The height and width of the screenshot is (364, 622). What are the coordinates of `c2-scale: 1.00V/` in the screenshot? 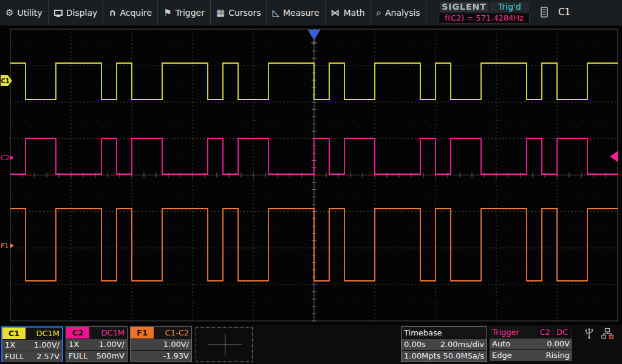 It's located at (109, 345).